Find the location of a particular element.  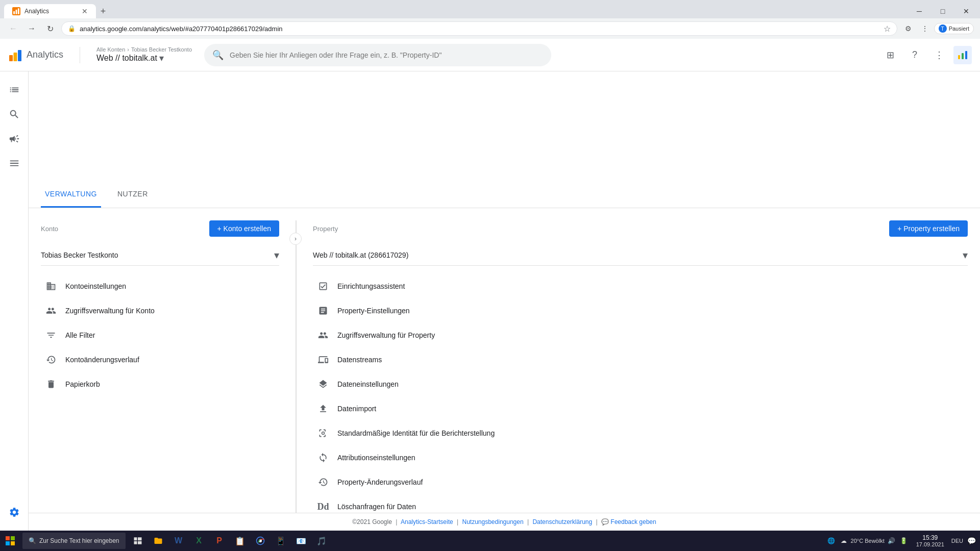

taskbar-app-phone: 📱 is located at coordinates (281, 541).